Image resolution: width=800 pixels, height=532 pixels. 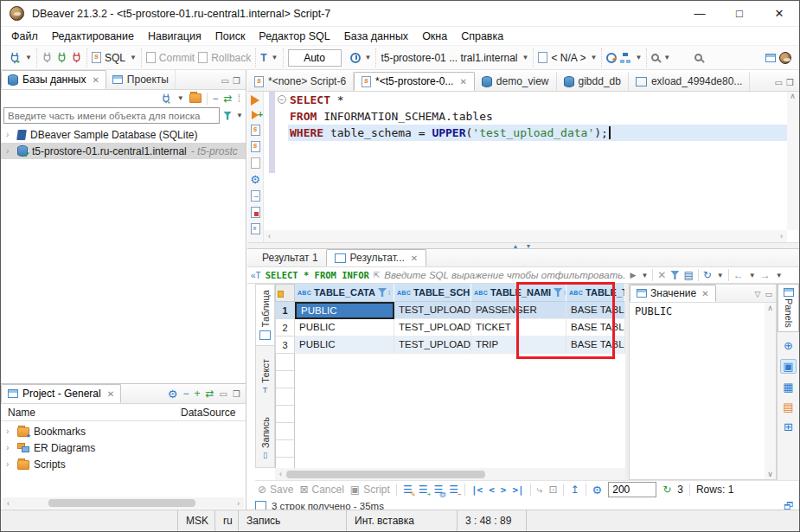 I want to click on cell: PUBLIC, so click(x=344, y=345).